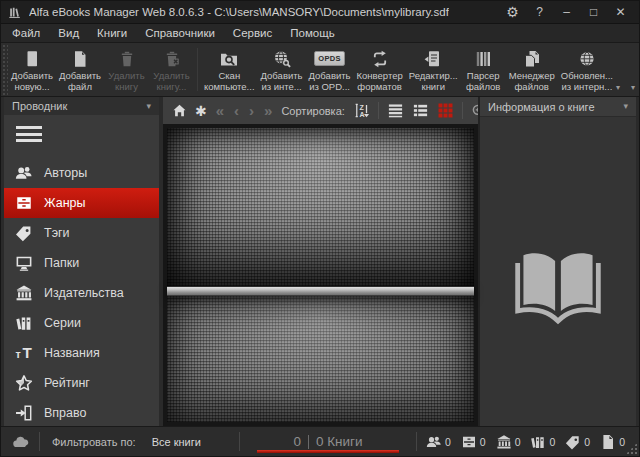  I want to click on folders-icon, so click(24, 263).